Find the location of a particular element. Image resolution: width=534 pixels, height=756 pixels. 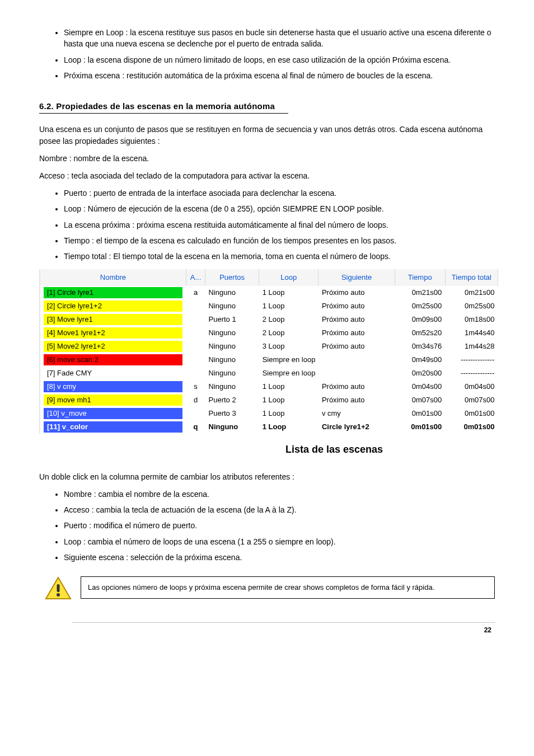

table-row: [4] Move1 lyre1+2Ninguno2 LoopPróximo au… is located at coordinates (269, 333).